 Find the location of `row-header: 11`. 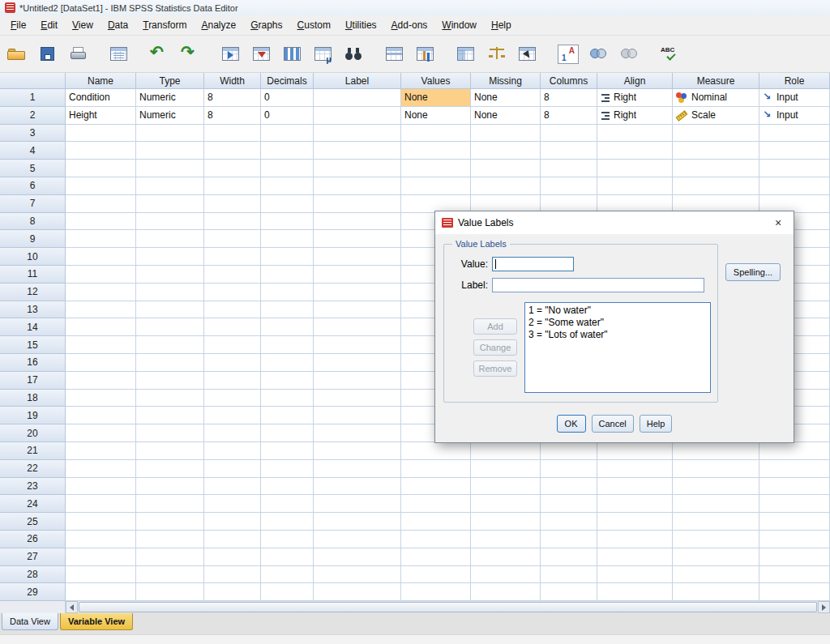

row-header: 11 is located at coordinates (32, 275).